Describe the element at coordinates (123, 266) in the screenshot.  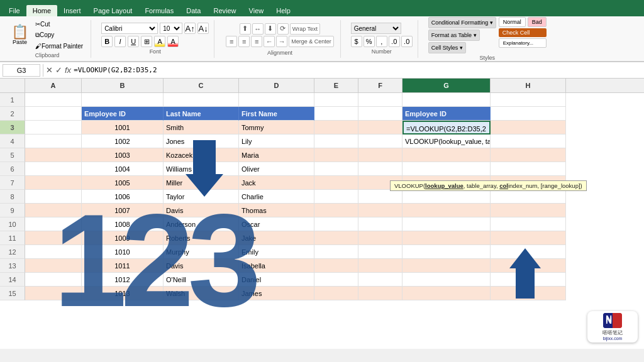
I see `cell-b13: 1011` at that location.